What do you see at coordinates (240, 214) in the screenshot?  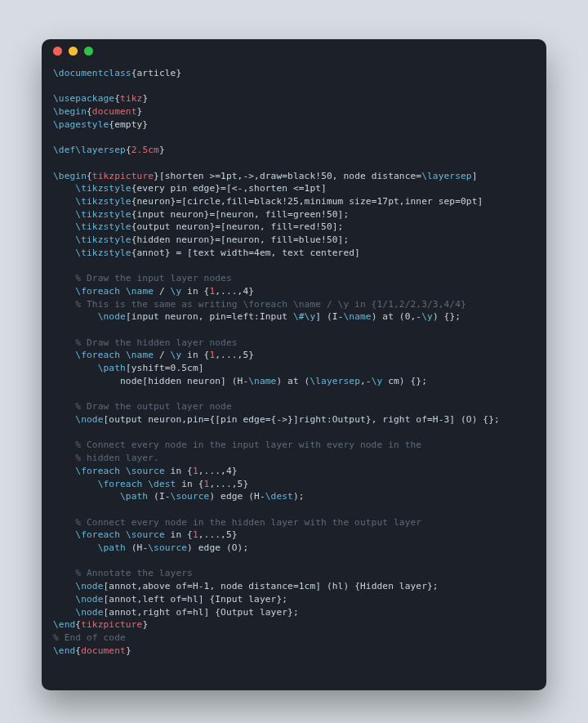 I see `token: {input neuron}=[neuron, fill=green!50];` at bounding box center [240, 214].